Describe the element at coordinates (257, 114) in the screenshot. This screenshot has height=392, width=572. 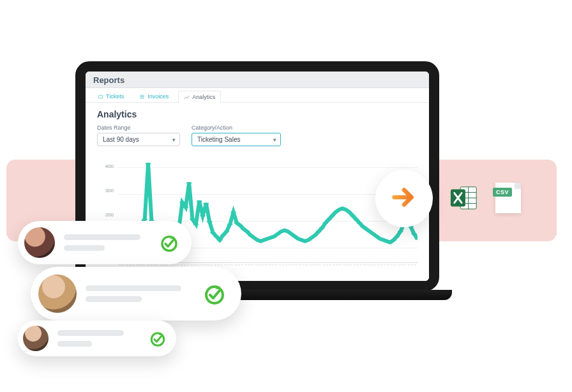
I see `panel-heading: Analytics` at that location.